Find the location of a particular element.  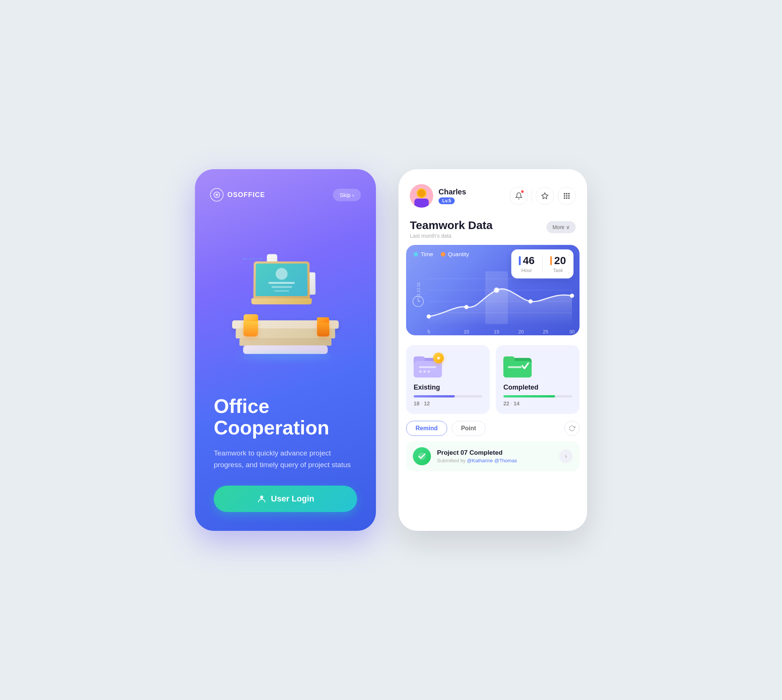

section-header: Teamwork Data Last month's data More ∨ is located at coordinates (493, 228).